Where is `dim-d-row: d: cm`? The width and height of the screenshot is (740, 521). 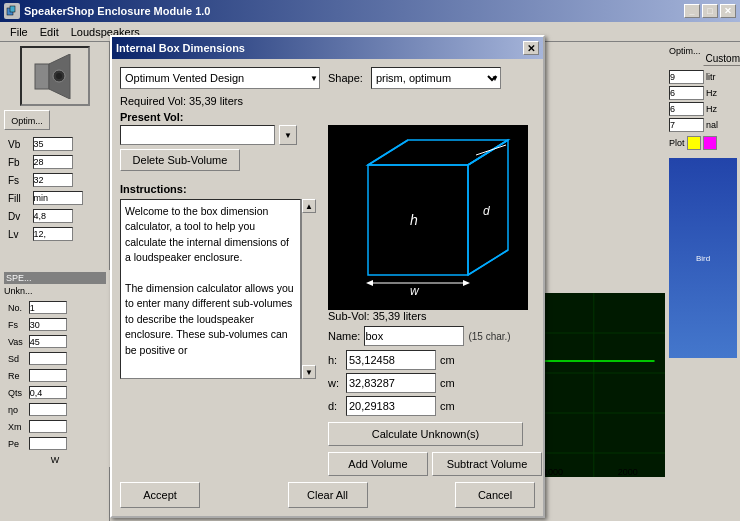 dim-d-row: d: cm is located at coordinates (435, 406).